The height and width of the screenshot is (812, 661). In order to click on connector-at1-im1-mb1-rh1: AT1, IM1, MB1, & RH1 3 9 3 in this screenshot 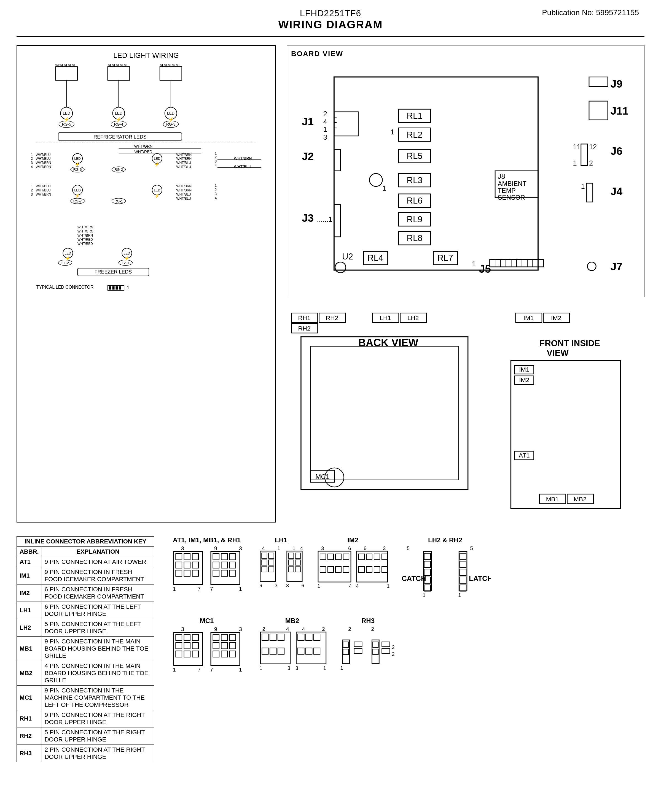, I will do `click(207, 568)`.